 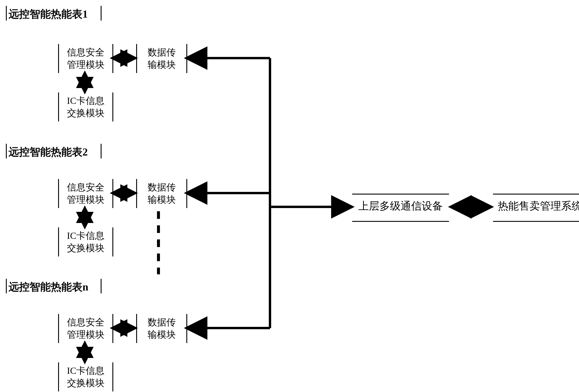 I want to click on meter1-ic-label: IC卡信息 交换模块, so click(x=86, y=107).